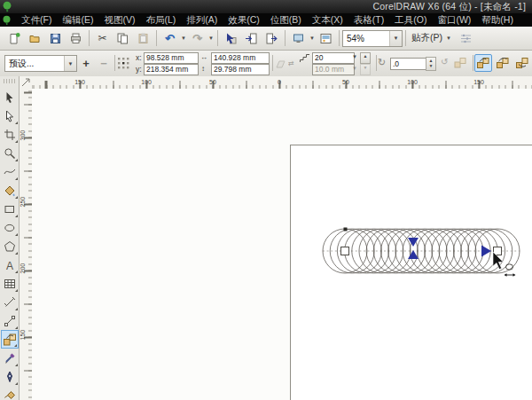 The height and width of the screenshot is (400, 532). What do you see at coordinates (10, 393) in the screenshot?
I see `fill-tool` at bounding box center [10, 393].